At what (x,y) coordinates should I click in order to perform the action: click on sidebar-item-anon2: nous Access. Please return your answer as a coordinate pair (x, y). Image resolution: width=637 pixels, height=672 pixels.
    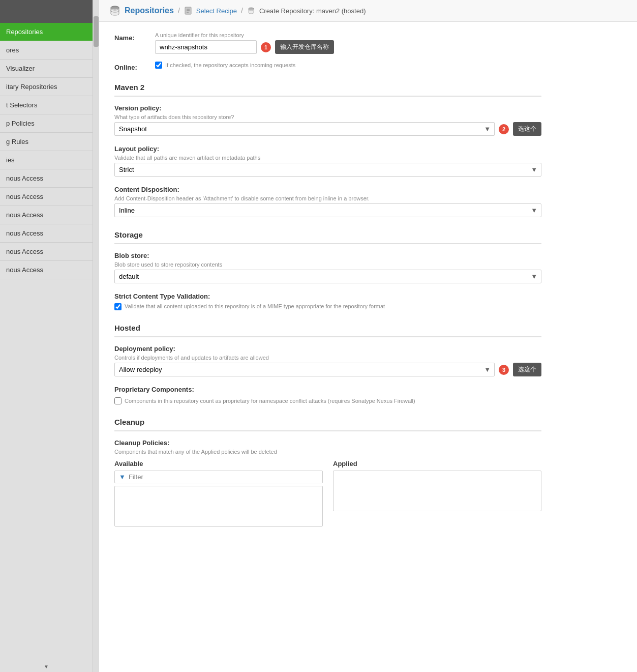
    Looking at the image, I should click on (46, 197).